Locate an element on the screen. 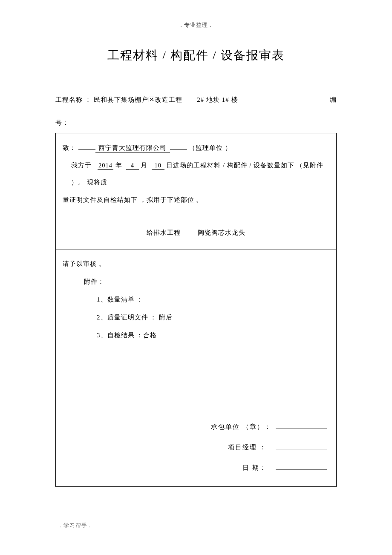 Image resolution: width=392 pixels, height=555 pixels. header-tag: . 专业整理 . is located at coordinates (196, 25).